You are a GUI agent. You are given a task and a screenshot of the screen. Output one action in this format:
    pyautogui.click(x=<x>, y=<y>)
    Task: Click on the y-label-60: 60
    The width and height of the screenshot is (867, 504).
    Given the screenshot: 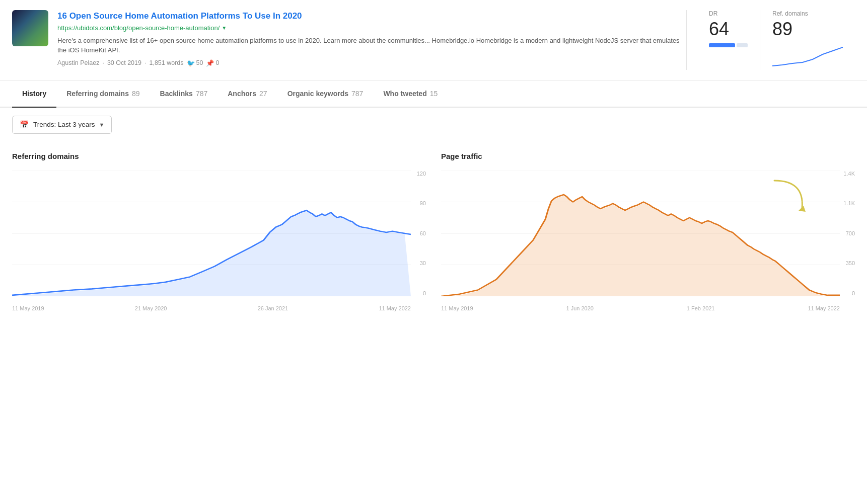 What is the action you would take?
    pyautogui.click(x=423, y=233)
    